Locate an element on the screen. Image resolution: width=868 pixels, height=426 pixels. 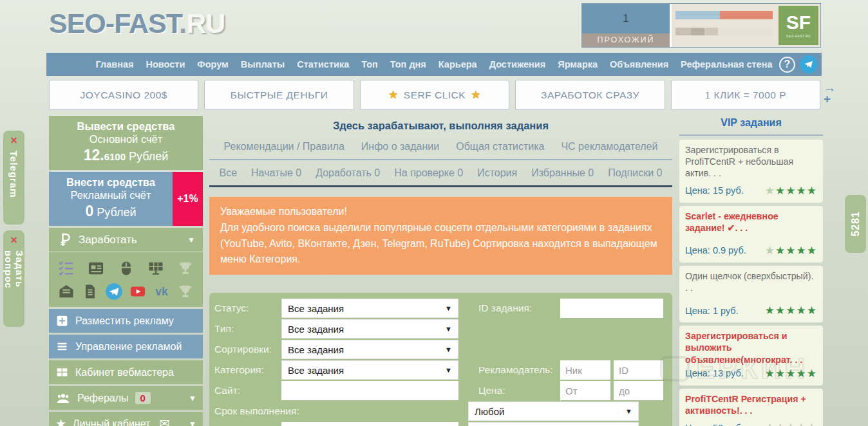
sidebar-item-place-ad: Разместить рекламу is located at coordinates (126, 320).